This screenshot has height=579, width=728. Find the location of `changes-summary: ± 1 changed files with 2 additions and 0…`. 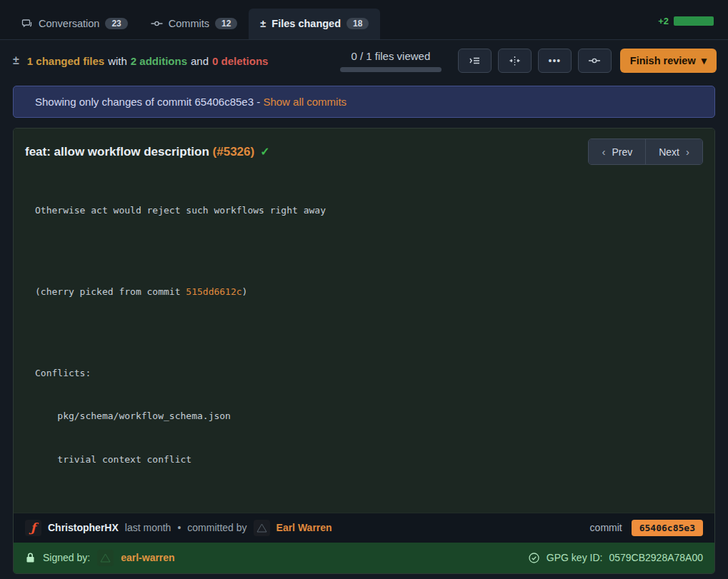

changes-summary: ± 1 changed files with 2 additions and 0… is located at coordinates (140, 61).